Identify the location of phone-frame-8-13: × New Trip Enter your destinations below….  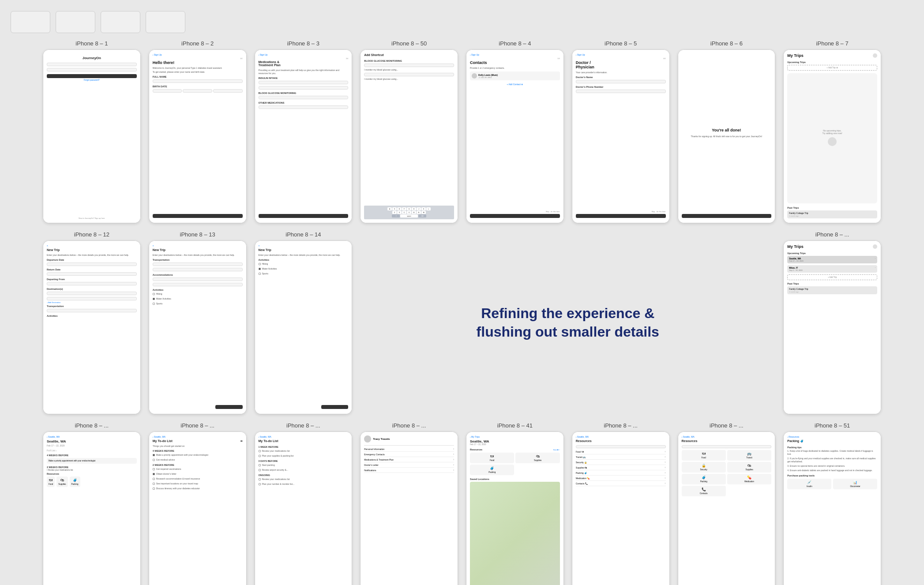
(198, 327).